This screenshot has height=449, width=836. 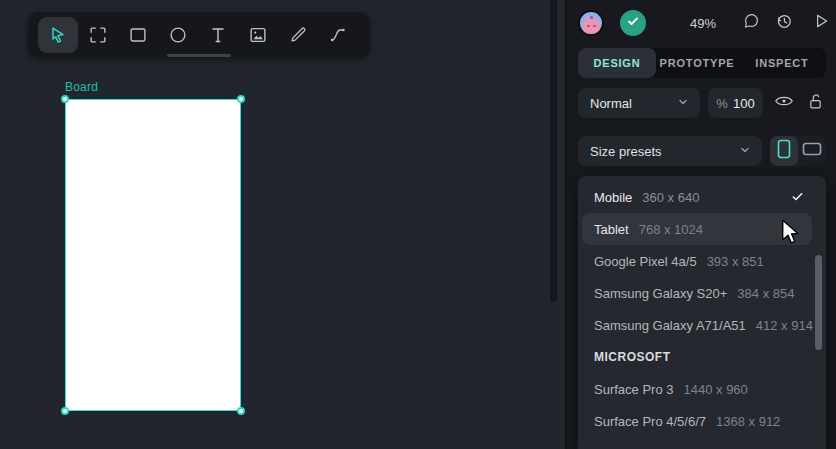 I want to click on preset-item-surface-pro-4567: Surface Pro 4/5/6/7 1368 x 912, so click(x=702, y=421).